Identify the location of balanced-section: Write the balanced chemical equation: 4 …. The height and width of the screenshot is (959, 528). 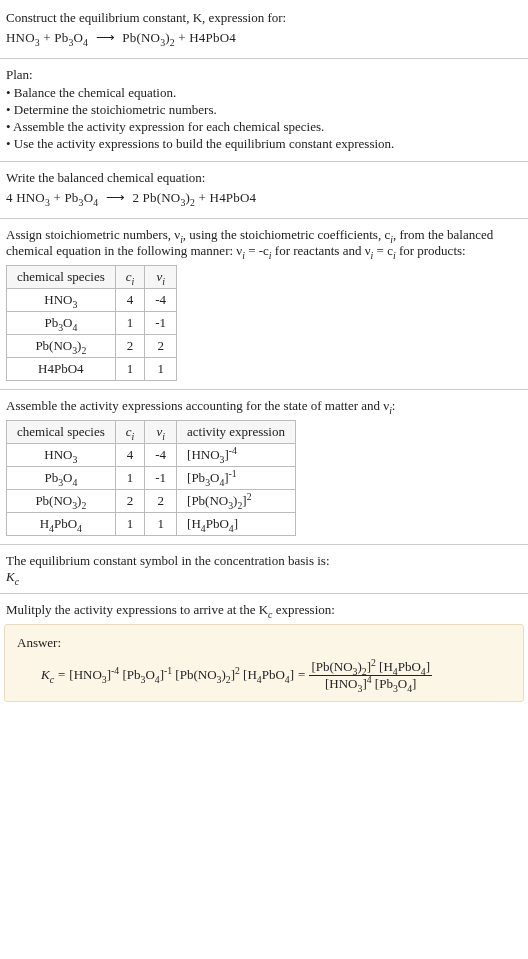
(264, 190).